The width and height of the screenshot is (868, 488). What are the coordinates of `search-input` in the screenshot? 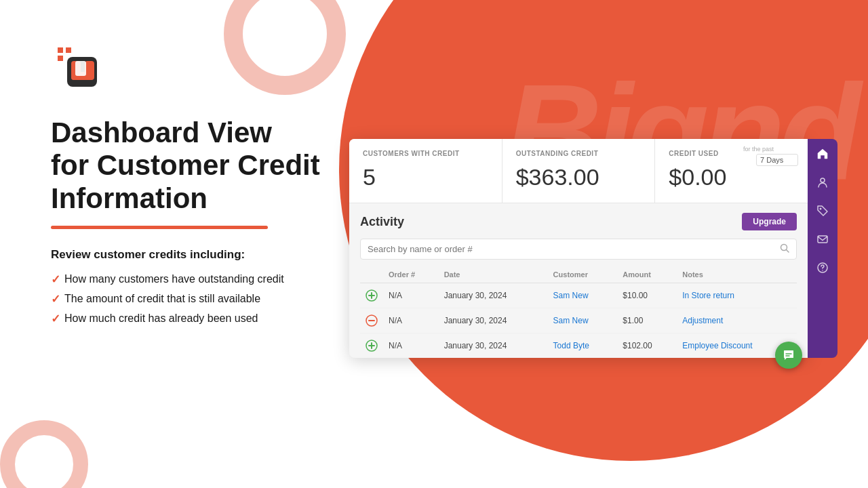 It's located at (574, 249).